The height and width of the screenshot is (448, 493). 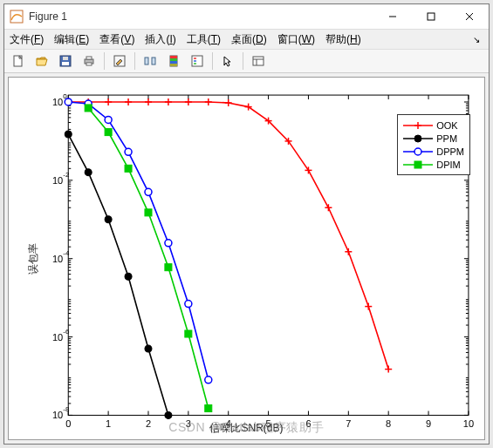 I want to click on legend-entry: OOK, so click(x=434, y=126).